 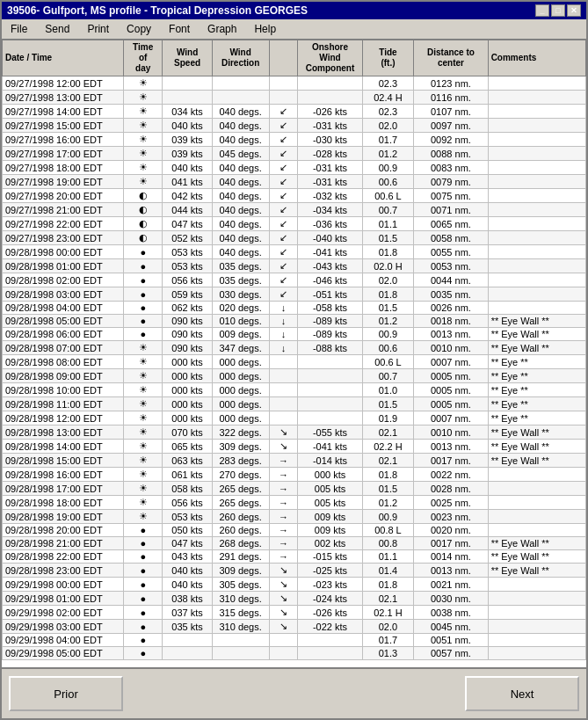 What do you see at coordinates (294, 404) in the screenshot?
I see `table-row: 09/28/1998 11:00 EDT☀000 kts000 degs.01.…` at bounding box center [294, 404].